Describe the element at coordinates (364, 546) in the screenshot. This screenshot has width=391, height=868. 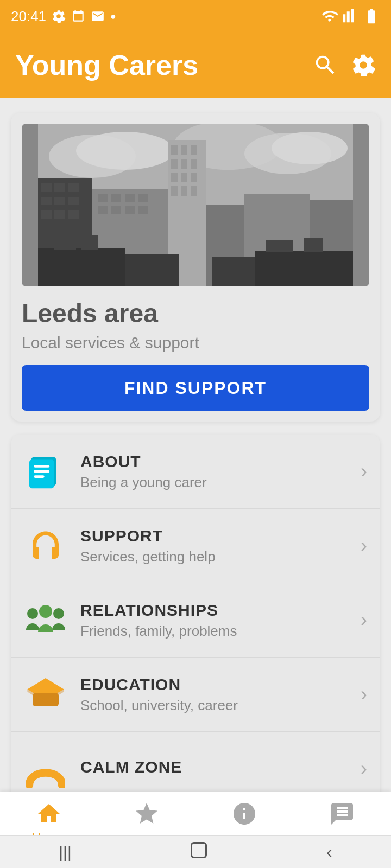
I see `support-chevron: ›` at that location.